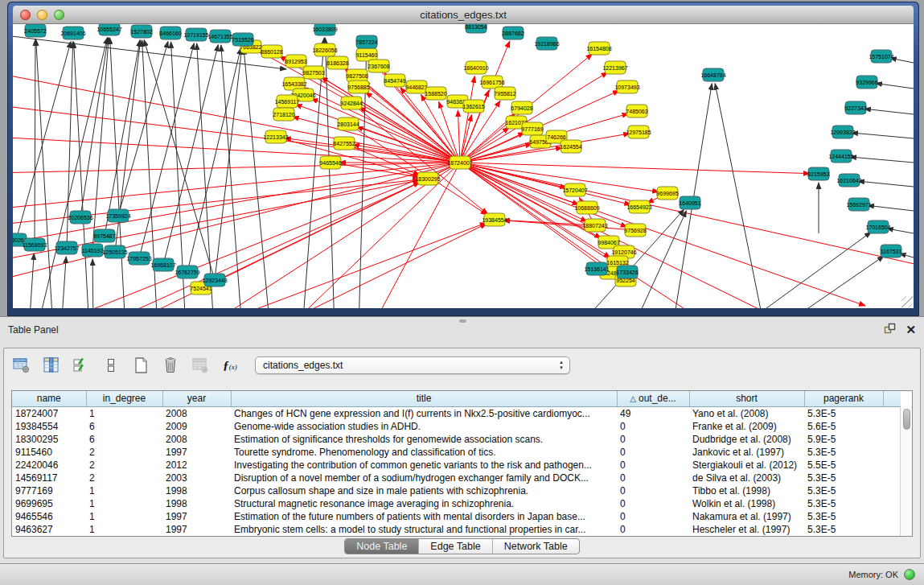 This screenshot has height=585, width=924. Describe the element at coordinates (105, 236) in the screenshot. I see `graph-node: 9975487` at that location.